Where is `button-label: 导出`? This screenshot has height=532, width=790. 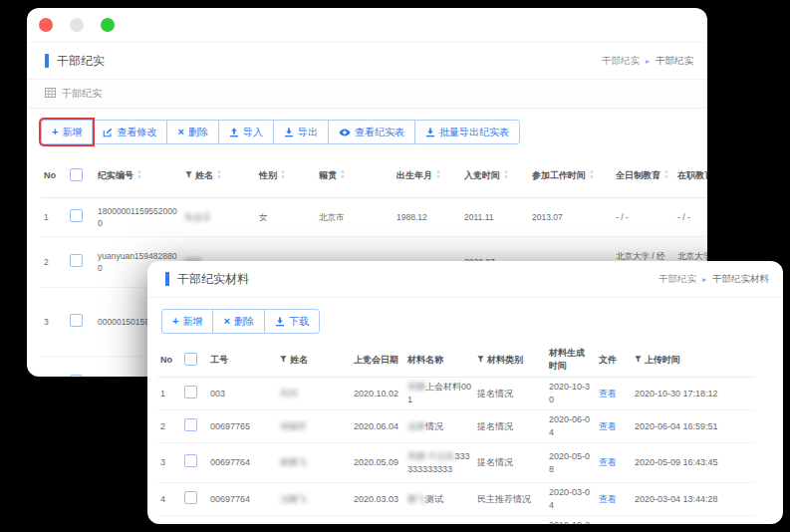 button-label: 导出 is located at coordinates (308, 133).